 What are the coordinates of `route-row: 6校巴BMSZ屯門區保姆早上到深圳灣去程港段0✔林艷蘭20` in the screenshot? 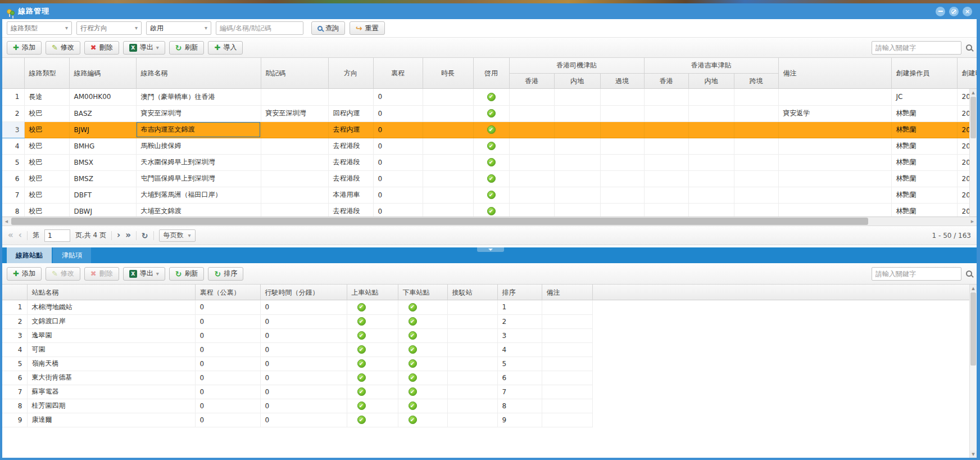 It's located at (489, 179).